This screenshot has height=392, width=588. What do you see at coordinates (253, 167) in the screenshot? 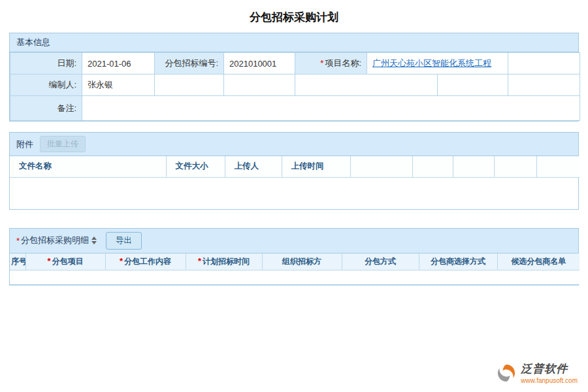
I see `col-header-uploader: 上传人` at bounding box center [253, 167].